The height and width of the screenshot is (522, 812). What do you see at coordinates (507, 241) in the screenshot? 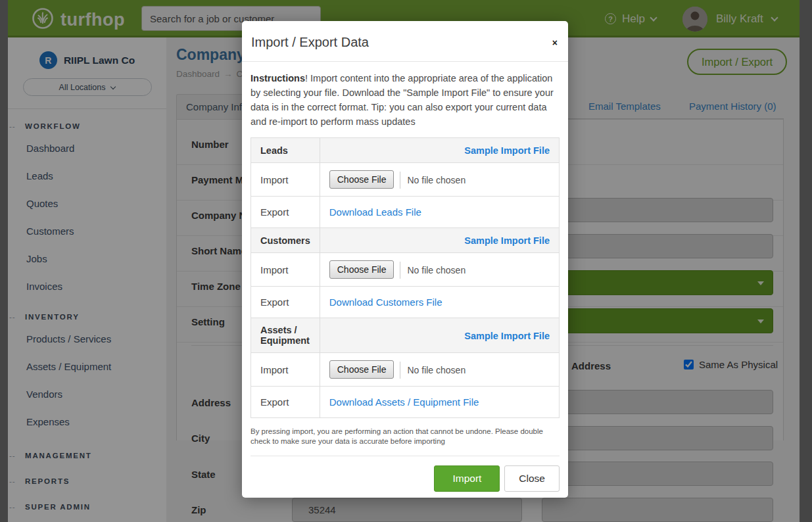
I see `customers-sample-import-link: Sample Import File` at bounding box center [507, 241].